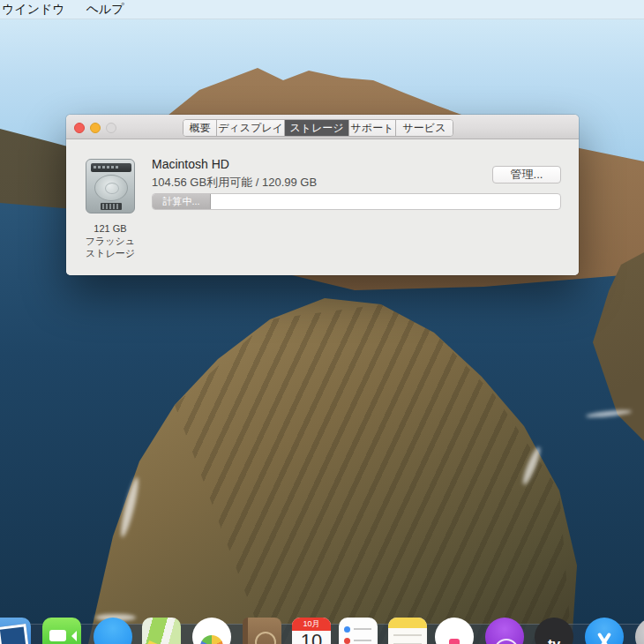 The image size is (644, 644). Describe the element at coordinates (358, 631) in the screenshot. I see `reminders-icon` at that location.